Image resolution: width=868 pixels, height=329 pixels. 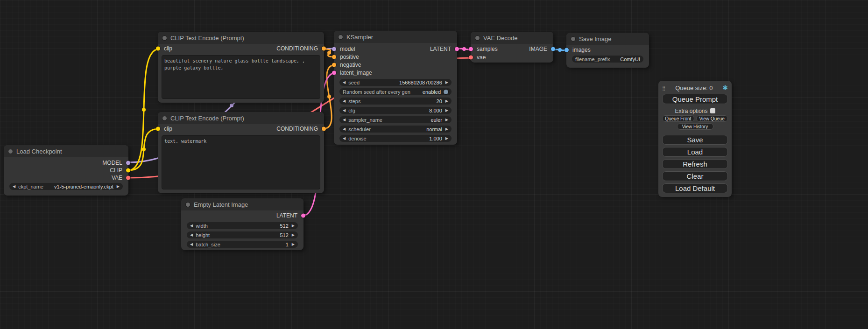 What do you see at coordinates (352, 111) in the screenshot?
I see `widget-label: cfg` at bounding box center [352, 111].